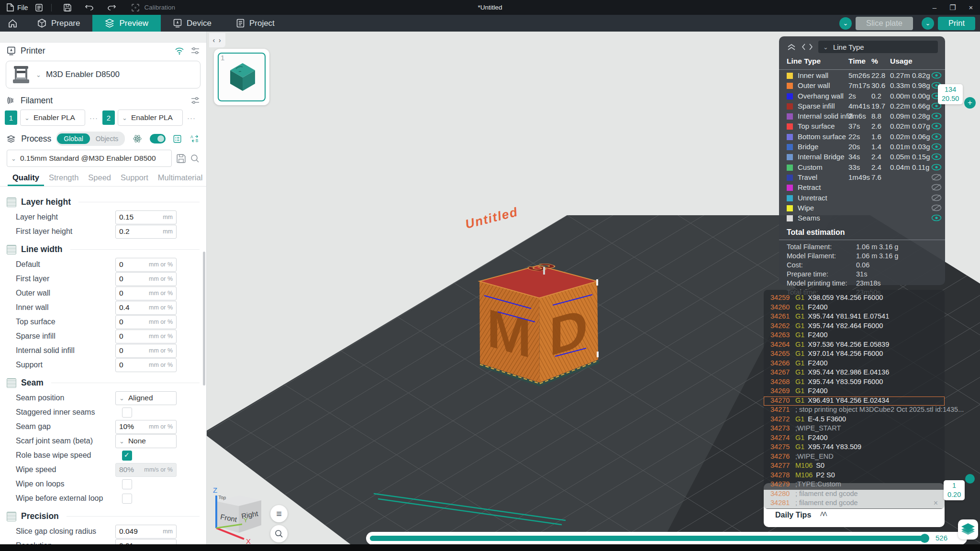 The image size is (980, 551). Describe the element at coordinates (89, 8) in the screenshot. I see `undo-icon` at that location.